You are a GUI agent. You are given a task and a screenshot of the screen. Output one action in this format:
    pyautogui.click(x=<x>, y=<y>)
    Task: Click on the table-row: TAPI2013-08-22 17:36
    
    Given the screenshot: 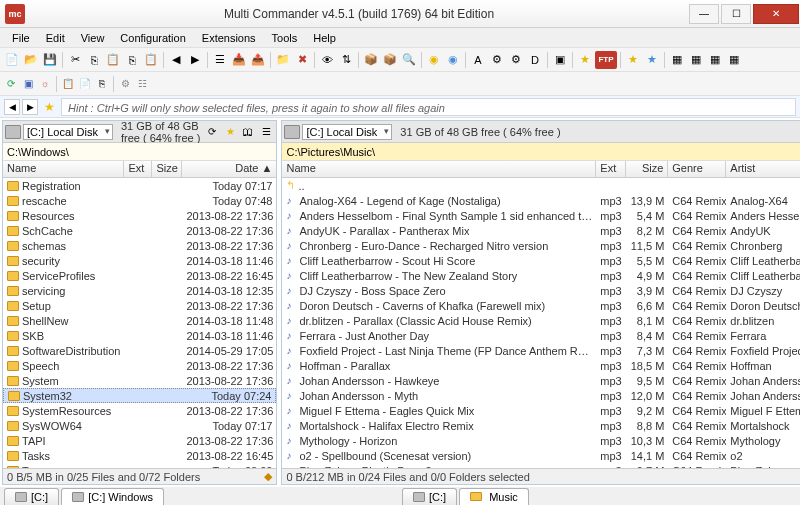 What is the action you would take?
    pyautogui.click(x=140, y=440)
    